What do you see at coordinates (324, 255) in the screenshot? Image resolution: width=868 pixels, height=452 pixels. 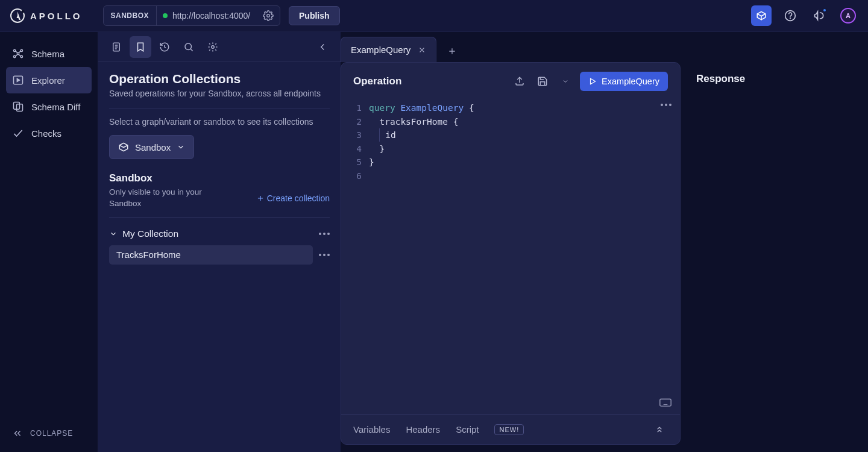 I see `operation-menu-button` at bounding box center [324, 255].